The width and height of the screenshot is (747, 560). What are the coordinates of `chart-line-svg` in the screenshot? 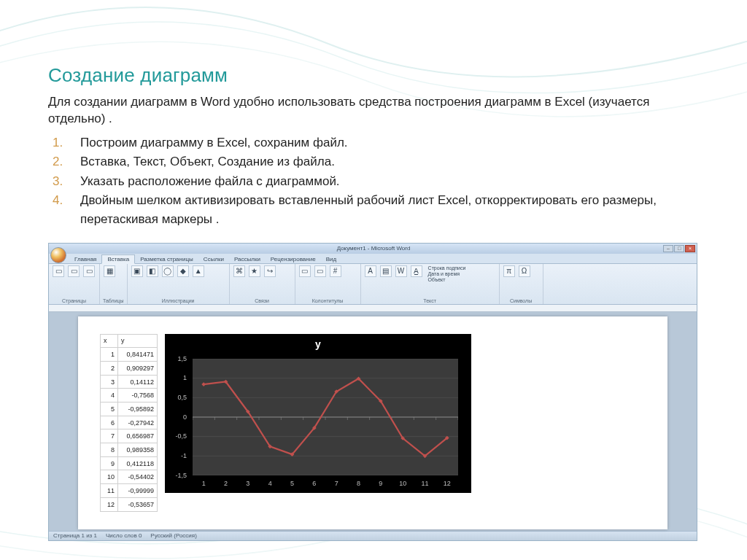 It's located at (325, 417).